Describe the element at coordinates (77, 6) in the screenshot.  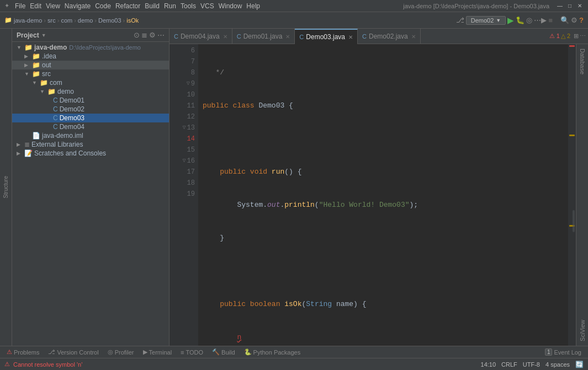
I see `menu-navigate: Navigate` at that location.